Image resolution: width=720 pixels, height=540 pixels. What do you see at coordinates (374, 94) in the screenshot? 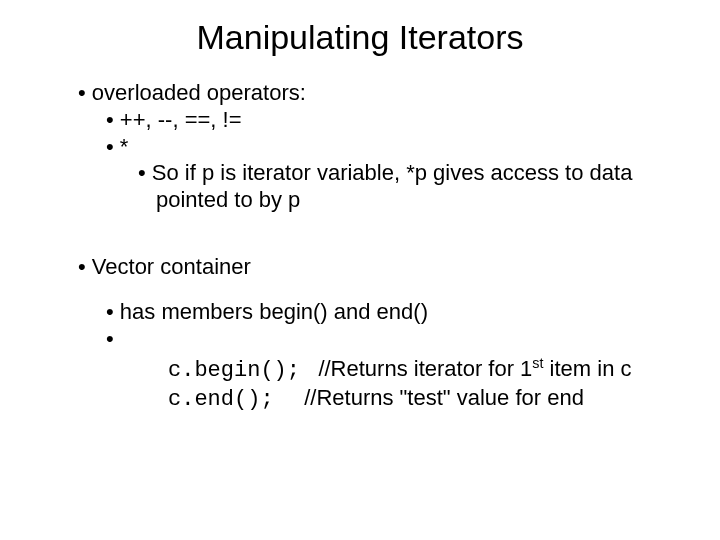
I see `bullet-overloaded-operators: overloaded operators:` at bounding box center [374, 94].